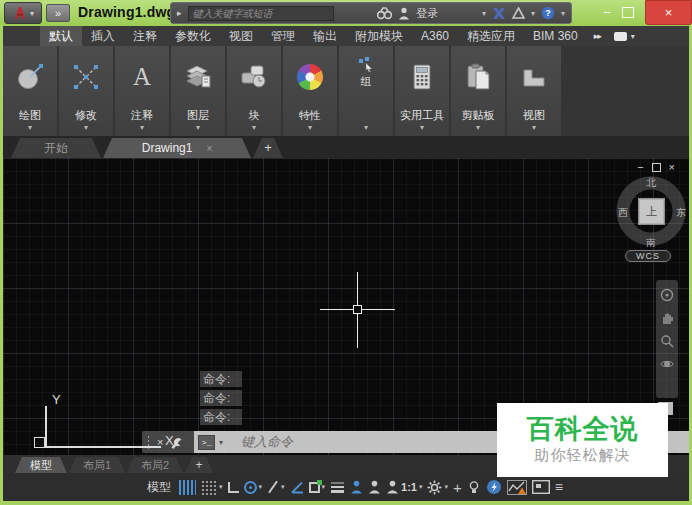  I want to click on signin-label: 登录, so click(427, 14).